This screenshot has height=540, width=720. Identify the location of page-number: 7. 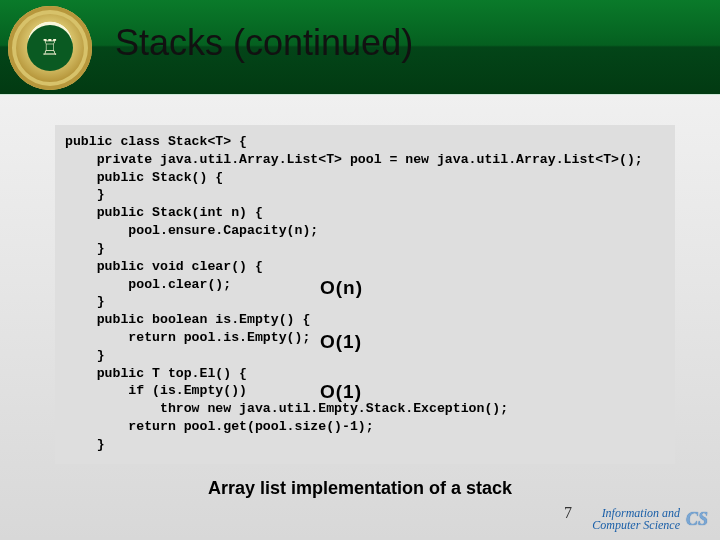
(568, 513).